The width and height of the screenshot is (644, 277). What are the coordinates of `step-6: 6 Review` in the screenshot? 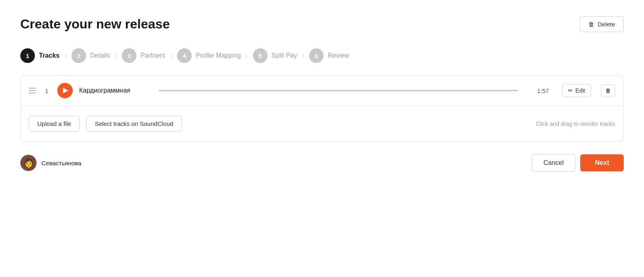 It's located at (329, 56).